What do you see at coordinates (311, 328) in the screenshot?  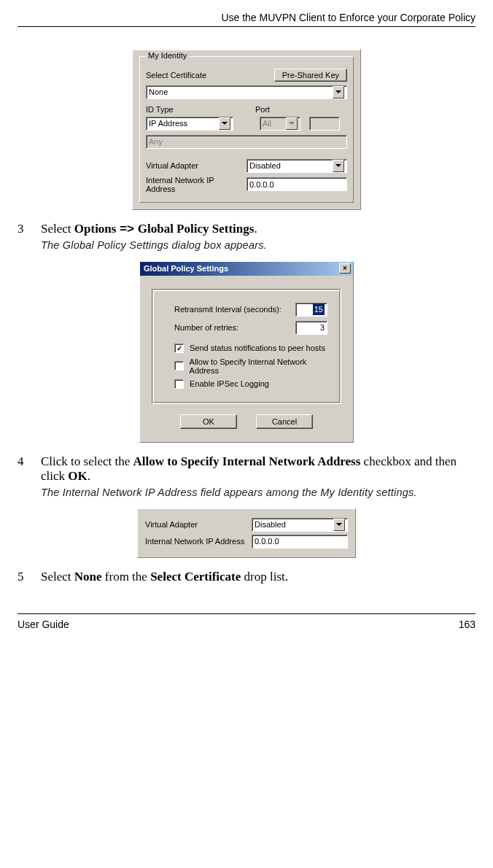 I see `retries-input: 3` at bounding box center [311, 328].